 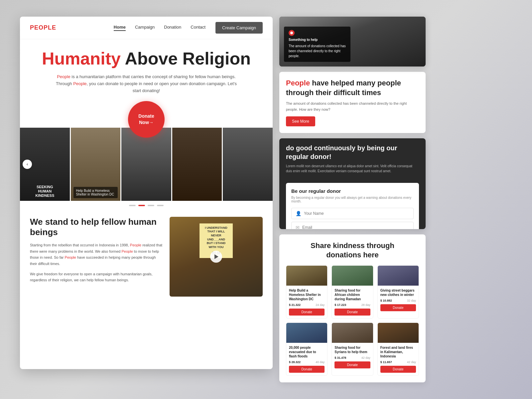 What do you see at coordinates (398, 293) in the screenshot?
I see `donation-card-title-3: Giving street beggars new clothes in win…` at bounding box center [398, 293].